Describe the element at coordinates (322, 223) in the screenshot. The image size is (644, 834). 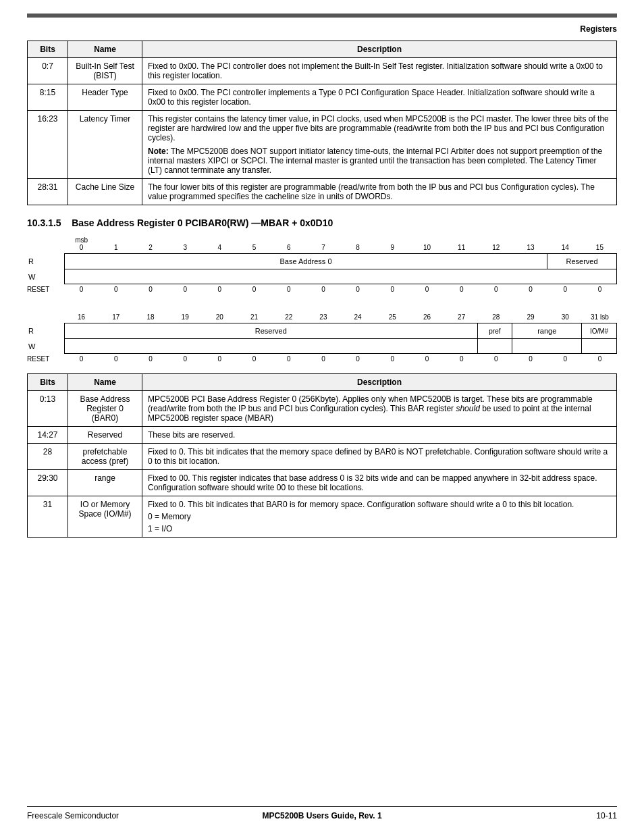
I see `section-heading: 10.3.1.5 Base Address Register 0 PCIBAR0…` at that location.